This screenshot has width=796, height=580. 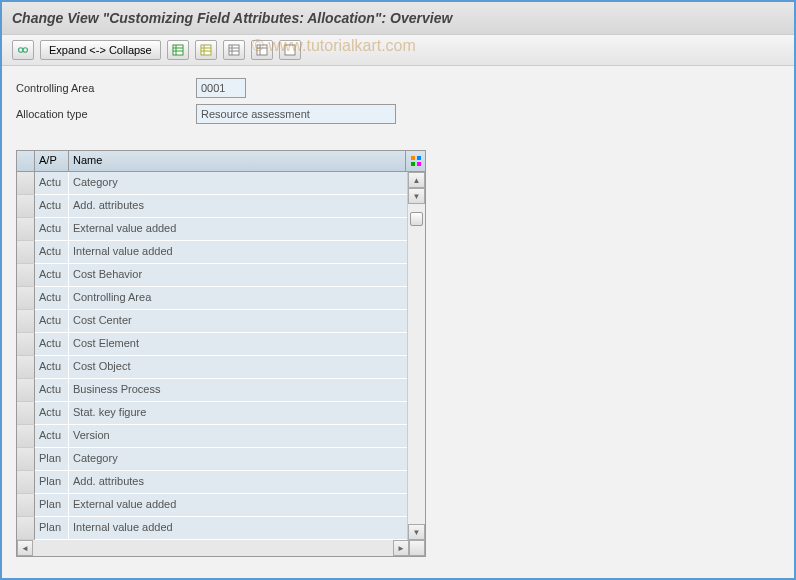 What do you see at coordinates (238, 414) in the screenshot?
I see `cell-name: Stat. key figure` at bounding box center [238, 414].